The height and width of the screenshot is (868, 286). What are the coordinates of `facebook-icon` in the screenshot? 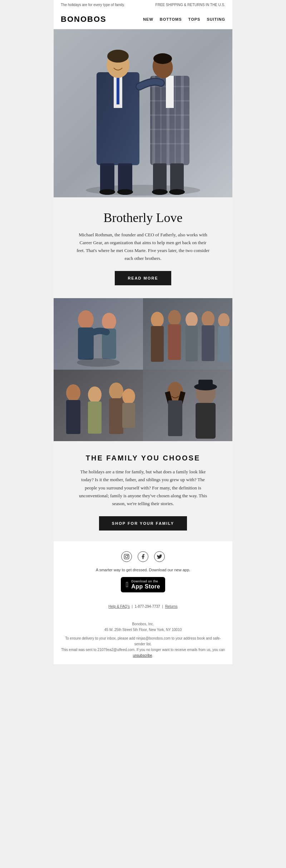 It's located at (143, 557).